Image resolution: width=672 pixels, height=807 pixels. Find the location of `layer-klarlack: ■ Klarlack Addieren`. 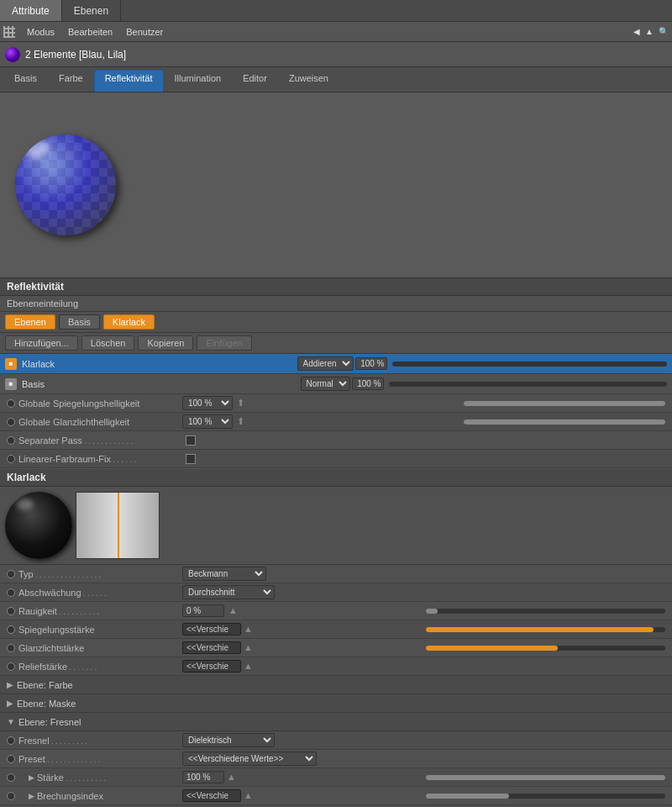

layer-klarlack: ■ Klarlack Addieren is located at coordinates (336, 364).